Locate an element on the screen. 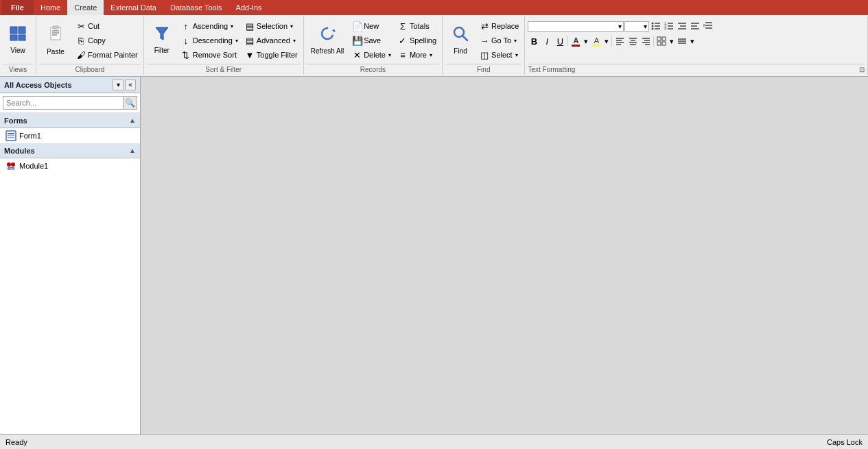  selection-button: ▤ Selection ▾ is located at coordinates (272, 26).